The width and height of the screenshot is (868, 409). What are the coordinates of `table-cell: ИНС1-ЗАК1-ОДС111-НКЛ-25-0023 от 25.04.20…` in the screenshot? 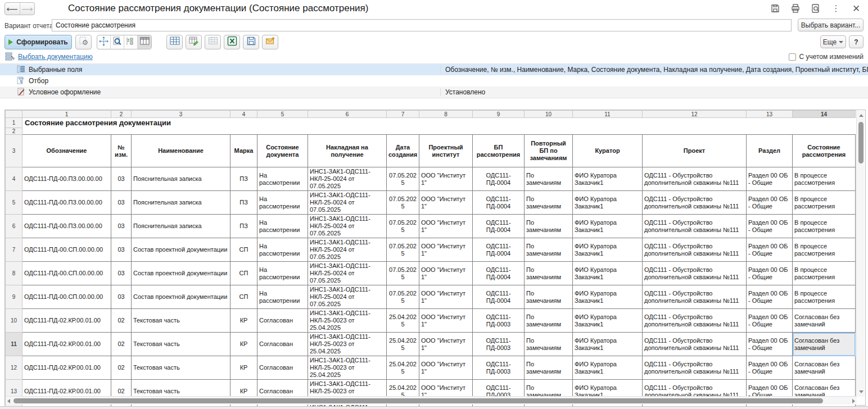 It's located at (347, 344).